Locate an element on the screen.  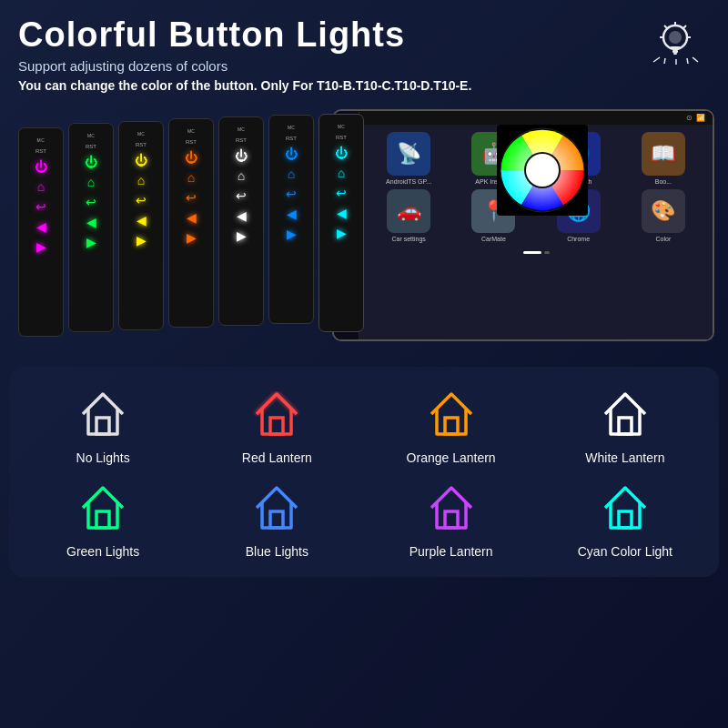
light-item-orange: Orange Lantern is located at coordinates (451, 425).